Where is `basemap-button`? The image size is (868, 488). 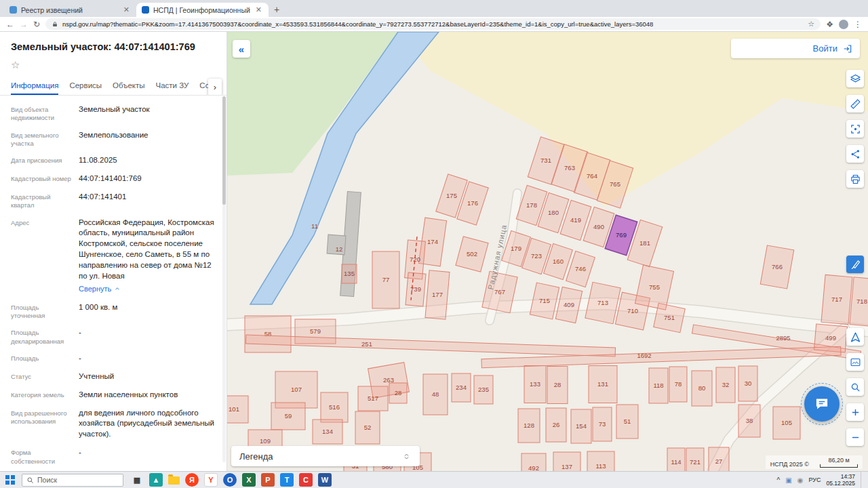
basemap-button is located at coordinates (855, 362).